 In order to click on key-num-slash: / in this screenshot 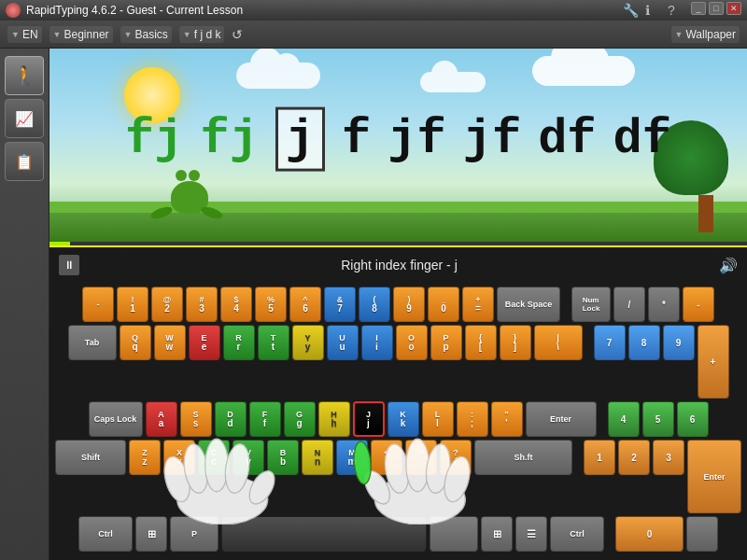, I will do `click(629, 304)`.